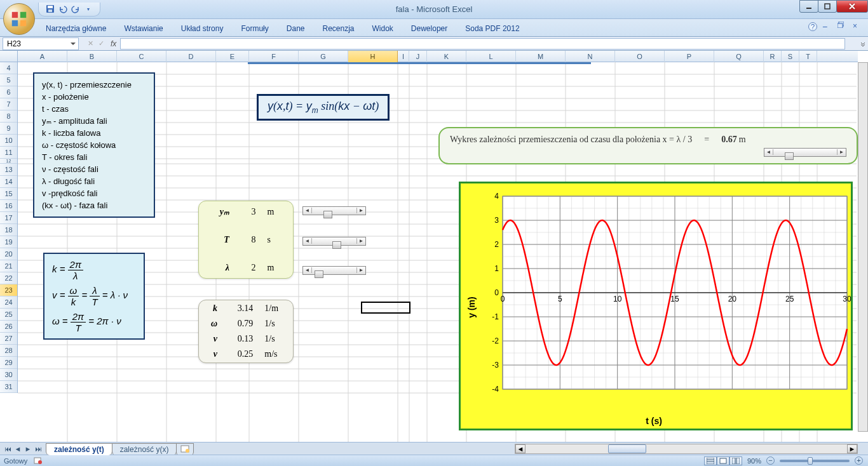 This screenshot has width=868, height=466. Describe the element at coordinates (9, 56) in the screenshot. I see `select-all-corner` at that location.